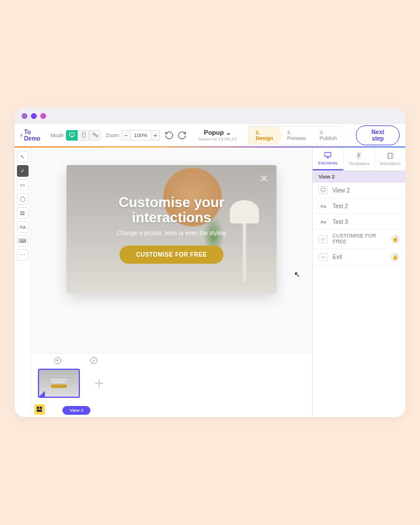 The image size is (420, 525). I want to click on mobile-icon, so click(84, 135).